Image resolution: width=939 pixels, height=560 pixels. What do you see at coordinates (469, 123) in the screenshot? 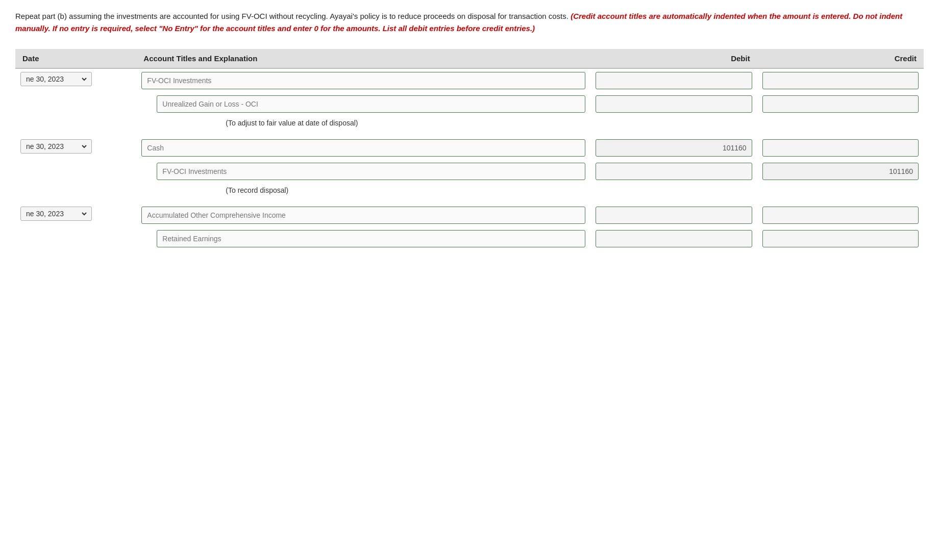
I see `memo-row: (To adjust to fair value at date of disp…` at bounding box center [469, 123].